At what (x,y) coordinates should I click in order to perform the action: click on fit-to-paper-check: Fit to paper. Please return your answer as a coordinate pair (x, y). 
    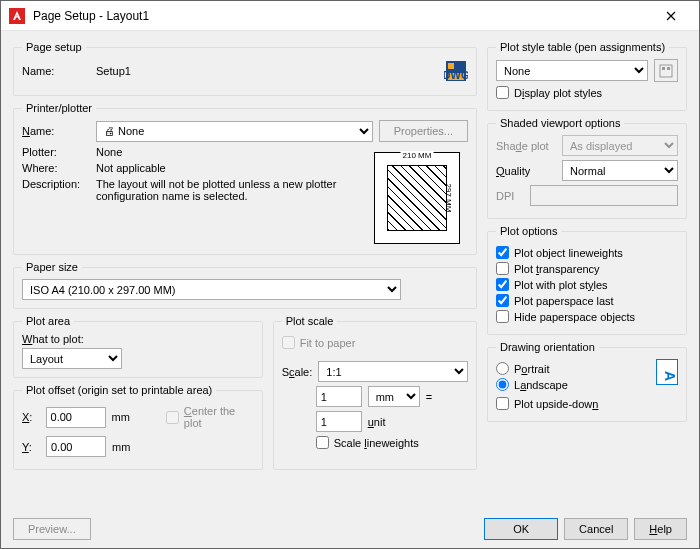
    Looking at the image, I should click on (375, 342).